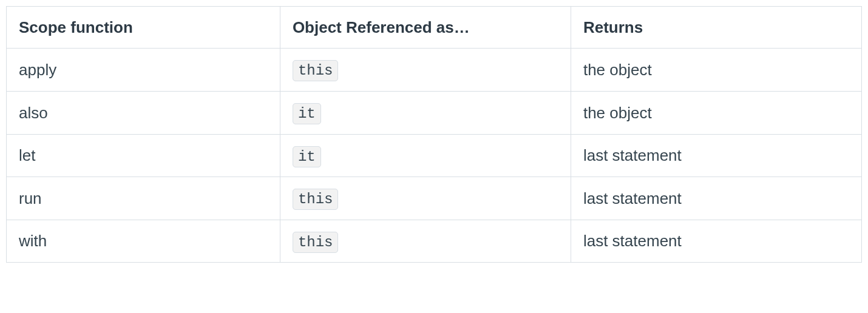 The image size is (868, 313). I want to click on header-returns: Returns, so click(716, 28).